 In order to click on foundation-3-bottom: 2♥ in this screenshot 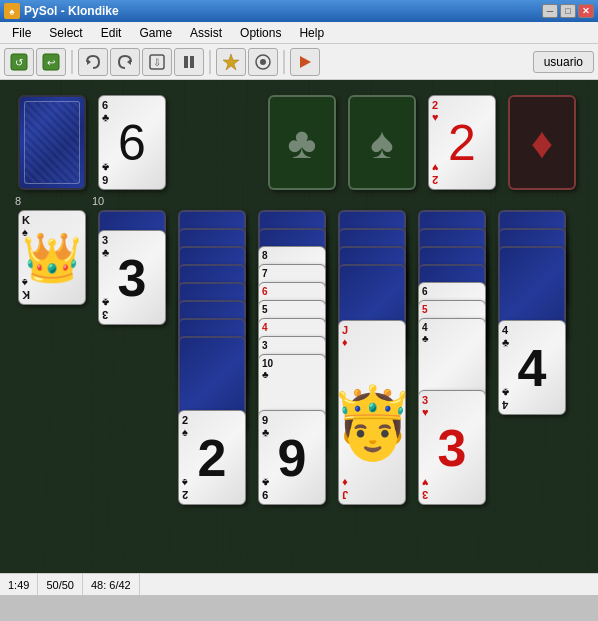, I will do `click(462, 174)`.